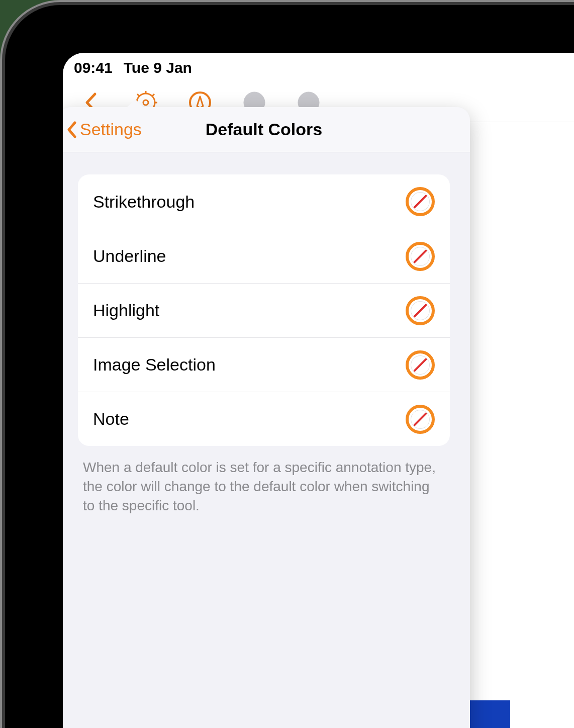 Image resolution: width=574 pixels, height=728 pixels. I want to click on row-label: Image Selection, so click(154, 365).